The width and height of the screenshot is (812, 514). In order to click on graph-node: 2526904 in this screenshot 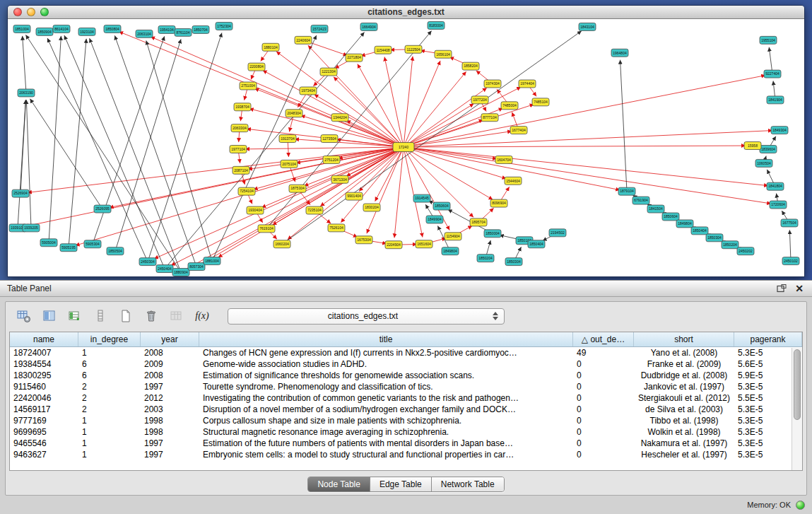, I will do `click(20, 194)`.